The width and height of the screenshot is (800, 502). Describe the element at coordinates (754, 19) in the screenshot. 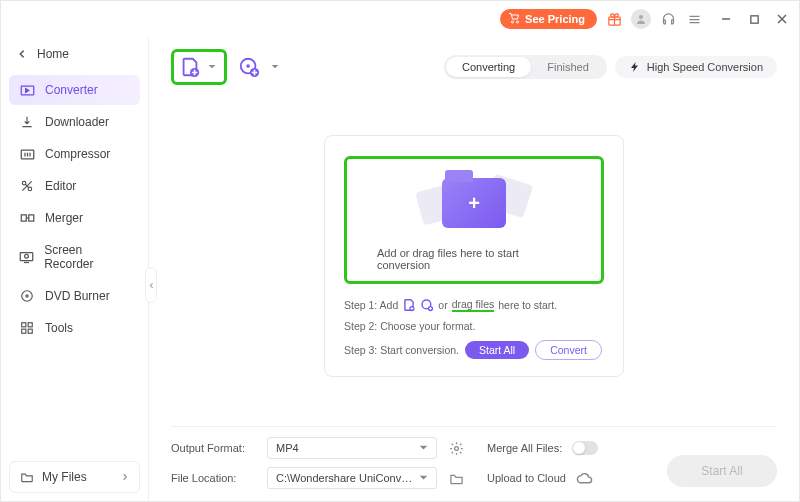

I see `window-controls` at that location.